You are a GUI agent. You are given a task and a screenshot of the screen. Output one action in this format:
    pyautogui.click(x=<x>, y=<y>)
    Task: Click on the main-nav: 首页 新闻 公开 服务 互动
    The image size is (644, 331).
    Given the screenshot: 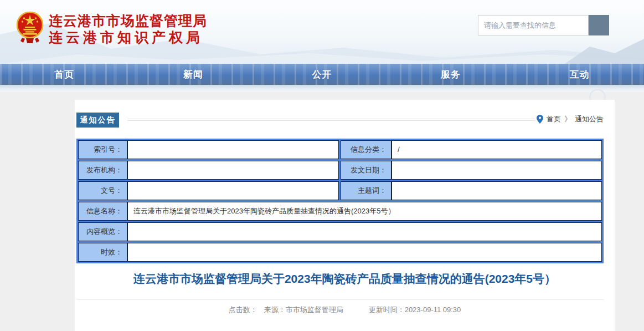 What is the action you would take?
    pyautogui.click(x=322, y=74)
    